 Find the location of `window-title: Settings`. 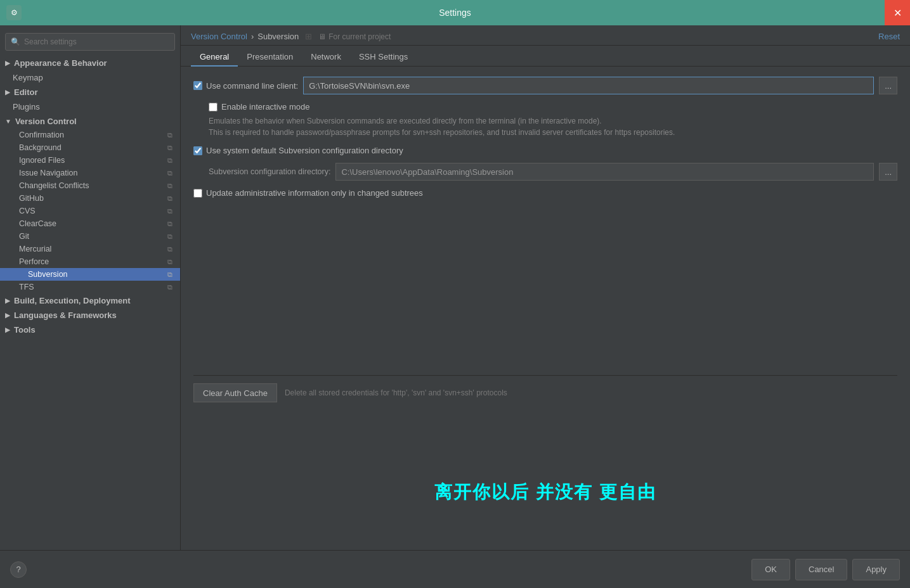

window-title: Settings is located at coordinates (455, 13).